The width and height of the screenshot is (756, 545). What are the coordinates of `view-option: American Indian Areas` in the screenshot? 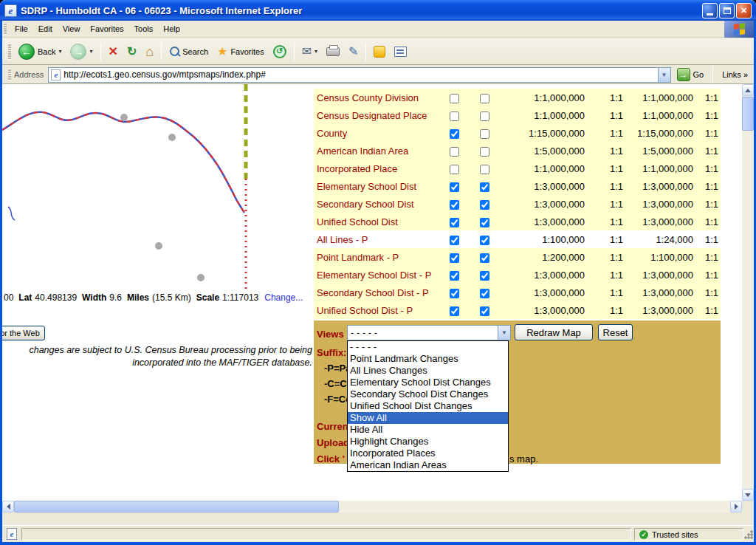 It's located at (428, 465).